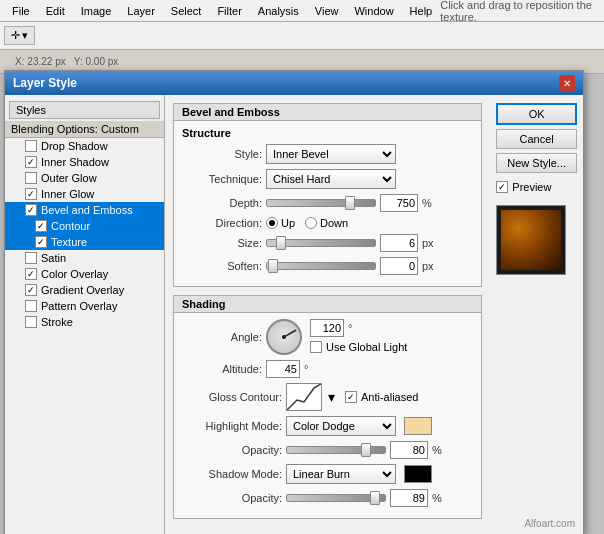  I want to click on menu-image: Image, so click(96, 11).